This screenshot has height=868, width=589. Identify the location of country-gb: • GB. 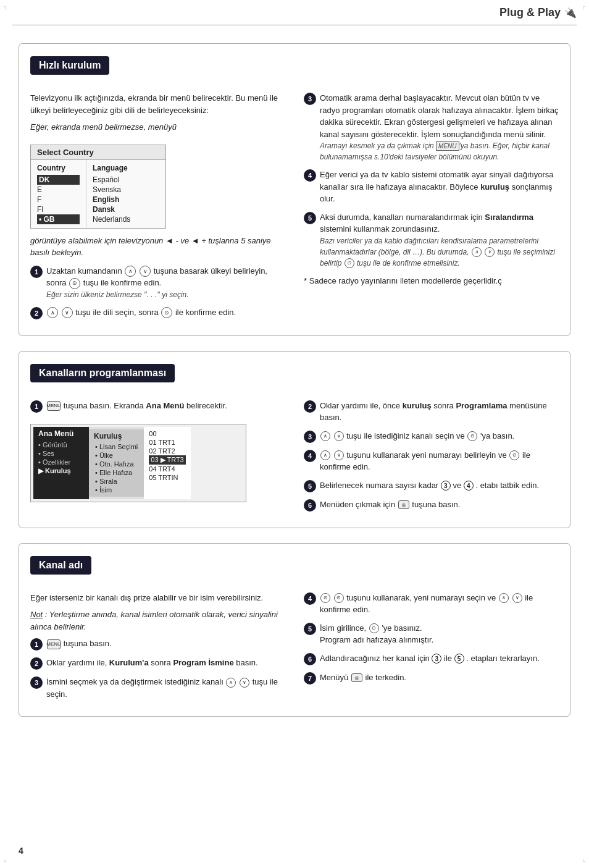
(58, 219).